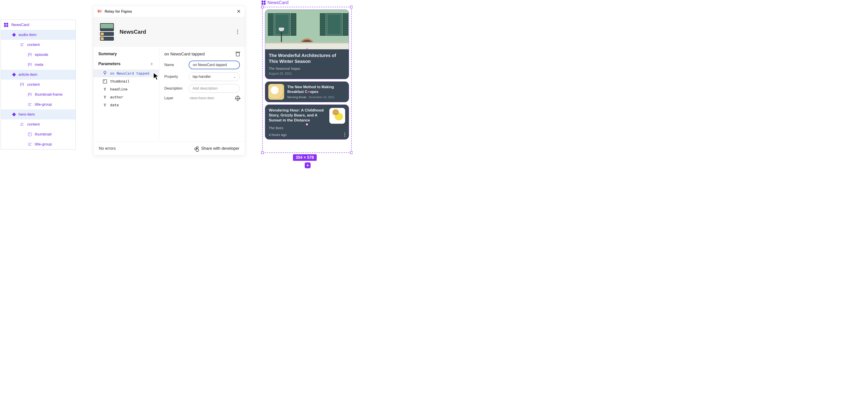 The width and height of the screenshot is (868, 418). What do you see at coordinates (275, 3) in the screenshot?
I see `canvas-component-label: NewsCard` at bounding box center [275, 3].